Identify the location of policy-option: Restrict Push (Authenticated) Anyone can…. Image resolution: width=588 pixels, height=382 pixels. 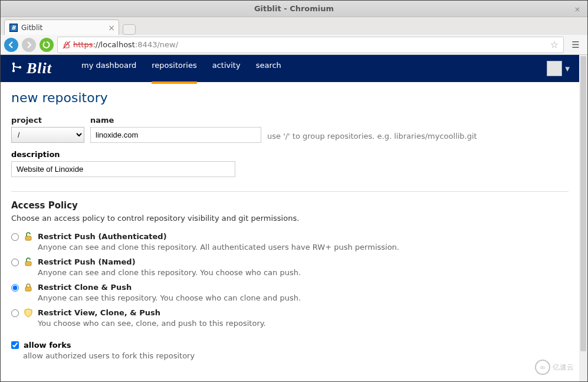
(290, 242).